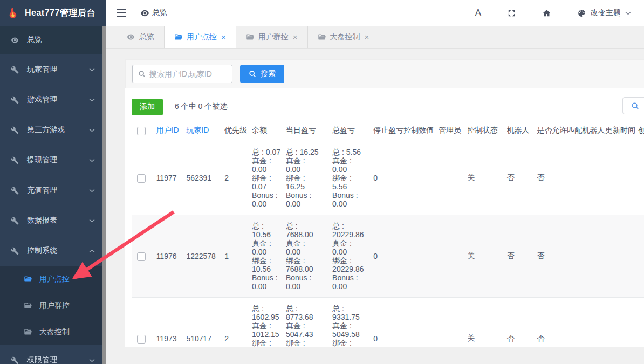 This screenshot has width=644, height=364. What do you see at coordinates (172, 131) in the screenshot?
I see `col-header-user-id: 用户ID` at bounding box center [172, 131].